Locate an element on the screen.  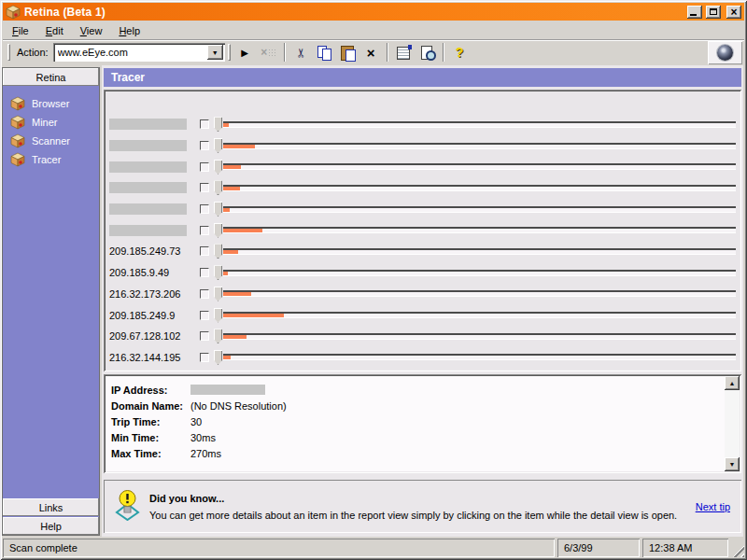
tip-title: Did you know... is located at coordinates (418, 498).